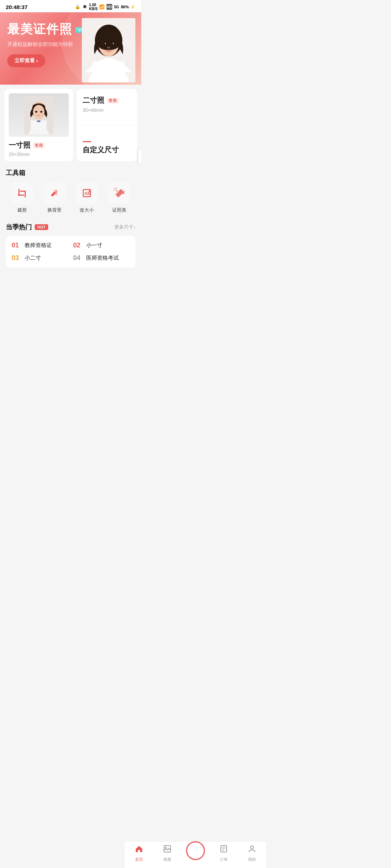 The height and width of the screenshot is (868, 391). Describe the element at coordinates (71, 244) in the screenshot. I see `hot-section: 当季热门 HOT 更多尺寸 › 01 教师资格证 02 小一寸 03 小二寸 0…` at that location.